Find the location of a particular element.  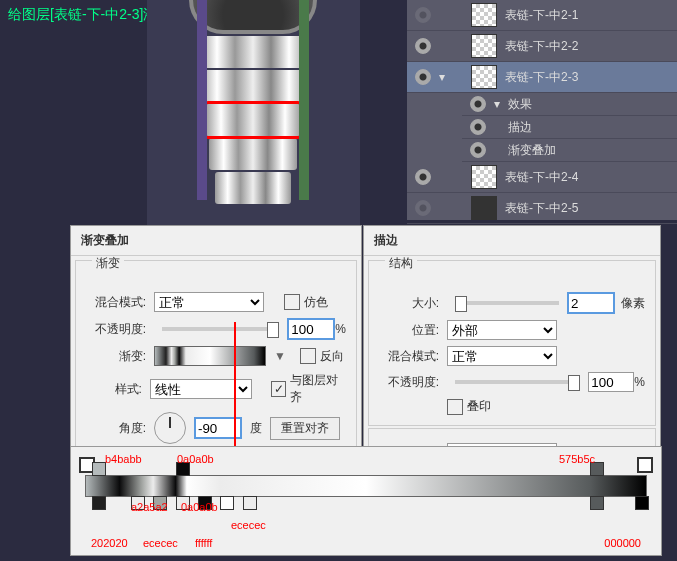

gradient-ramp is located at coordinates (366, 486).